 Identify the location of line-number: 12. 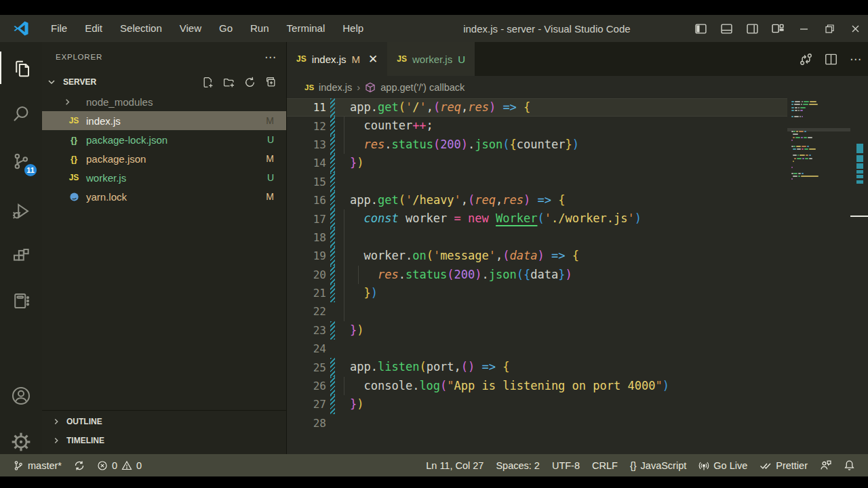
(307, 126).